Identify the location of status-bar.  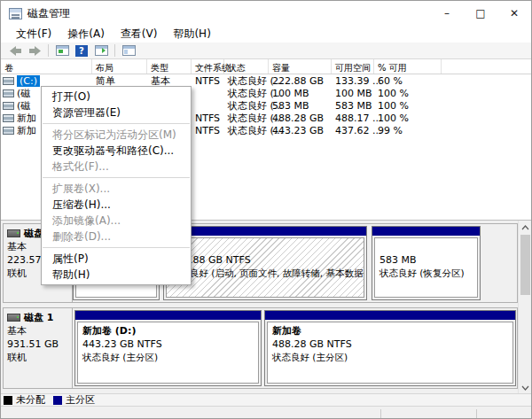
(266, 413).